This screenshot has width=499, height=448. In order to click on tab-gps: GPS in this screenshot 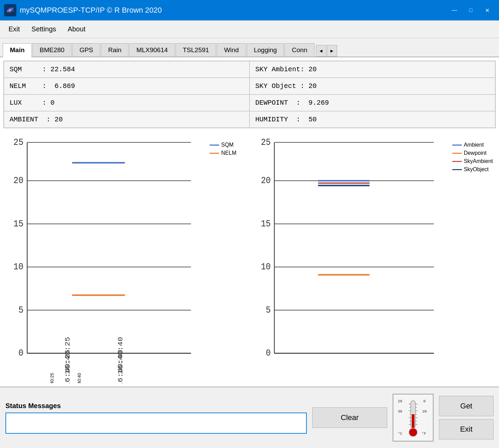, I will do `click(86, 50)`.